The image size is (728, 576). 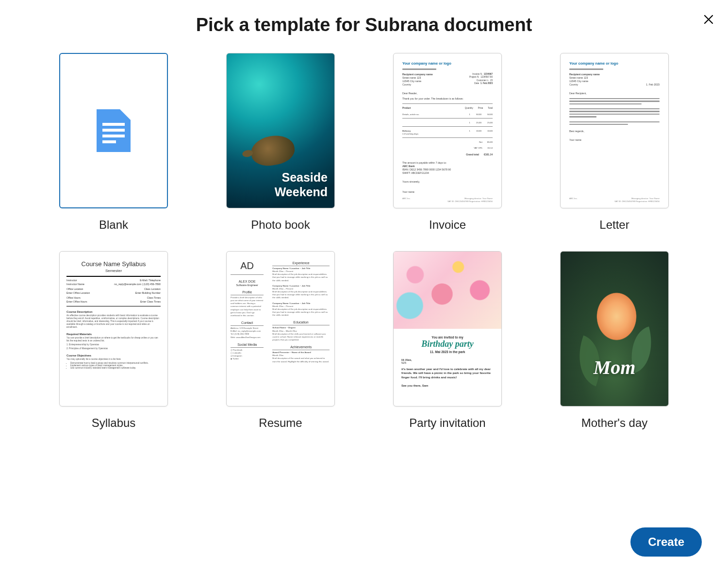 What do you see at coordinates (281, 131) in the screenshot?
I see `template-photo-book-thumb: Seaside Weekend` at bounding box center [281, 131].